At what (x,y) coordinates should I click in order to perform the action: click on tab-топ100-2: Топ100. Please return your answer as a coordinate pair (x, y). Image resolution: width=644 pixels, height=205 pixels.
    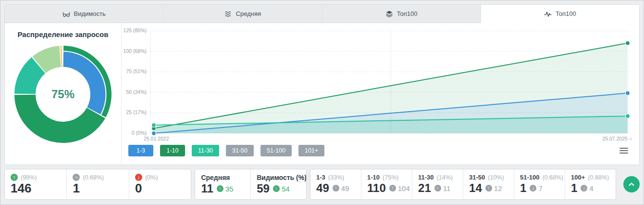
    Looking at the image, I should click on (402, 14).